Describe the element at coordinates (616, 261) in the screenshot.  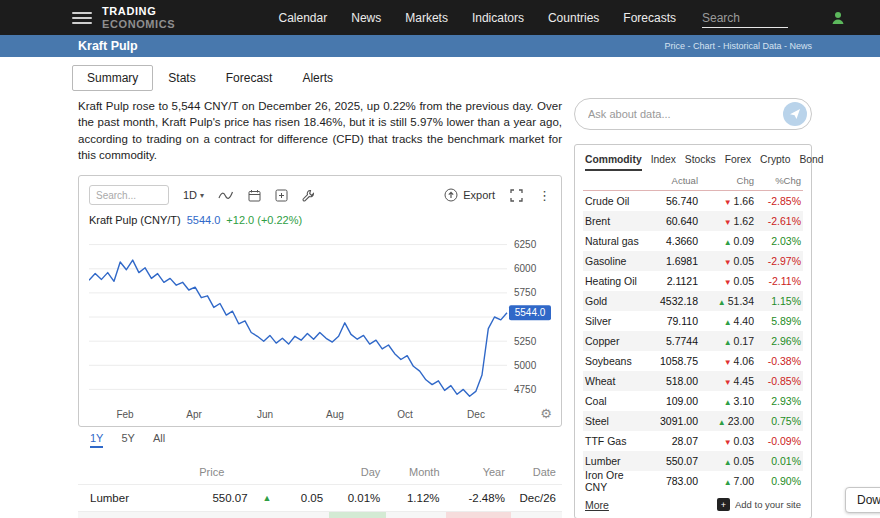
I see `market-name-link: Gasoline` at that location.